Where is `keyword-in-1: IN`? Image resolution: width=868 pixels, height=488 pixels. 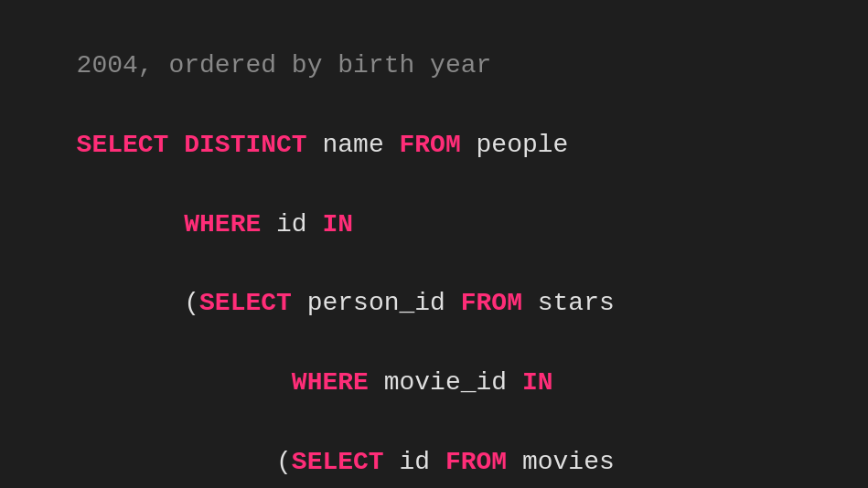 keyword-in-1: IN is located at coordinates (338, 225).